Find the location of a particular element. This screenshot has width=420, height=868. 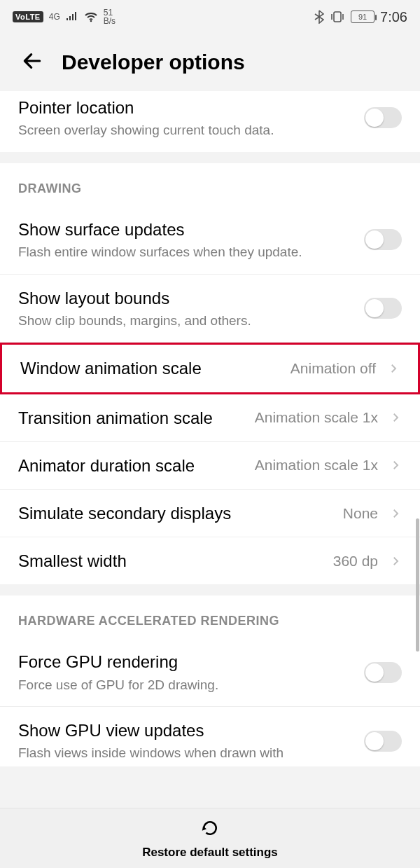

setting-subtitle: Show clip bounds, margins, and others. is located at coordinates (186, 321).